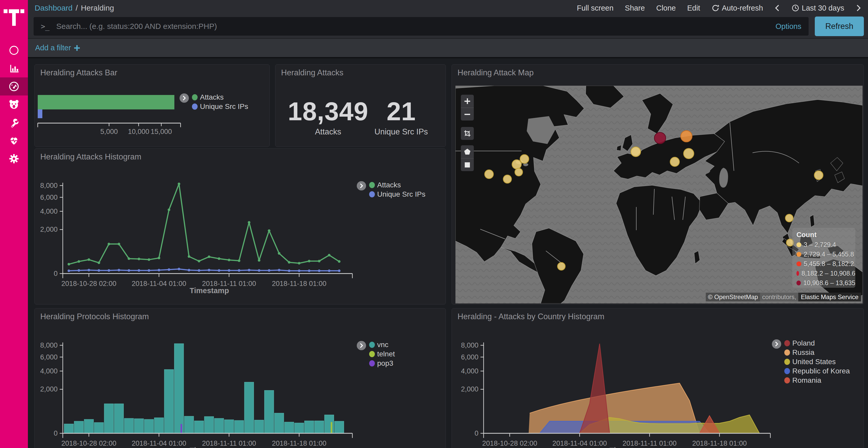  Describe the element at coordinates (733, 297) in the screenshot. I see `osm-attribution: © OpenStreetMap` at that location.